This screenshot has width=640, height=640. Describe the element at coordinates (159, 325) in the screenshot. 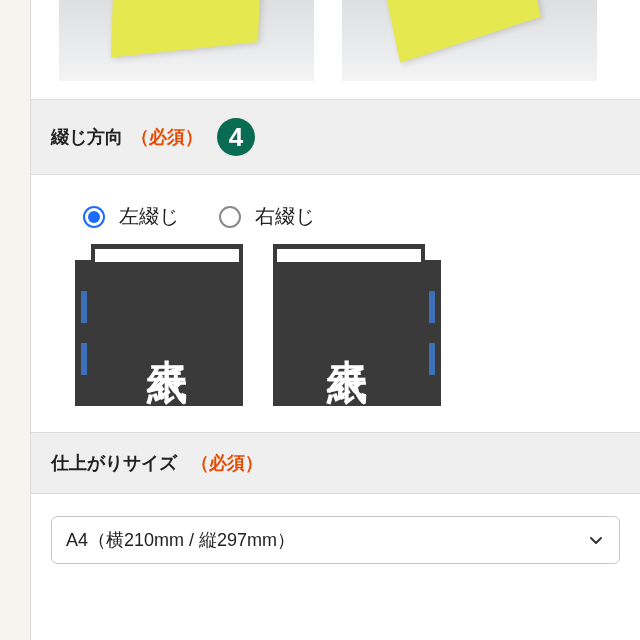

I see `binding-left-illustration: 表紙` at that location.